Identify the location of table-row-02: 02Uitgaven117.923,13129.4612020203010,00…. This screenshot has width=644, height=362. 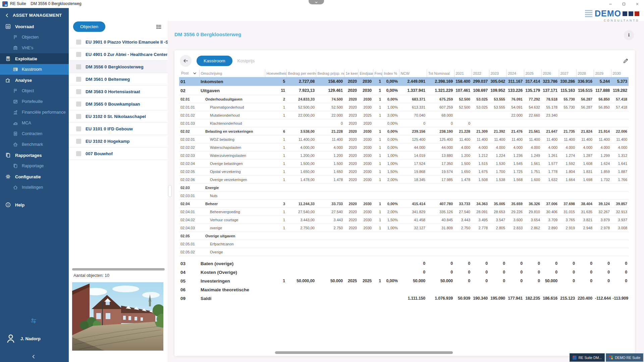
(404, 90).